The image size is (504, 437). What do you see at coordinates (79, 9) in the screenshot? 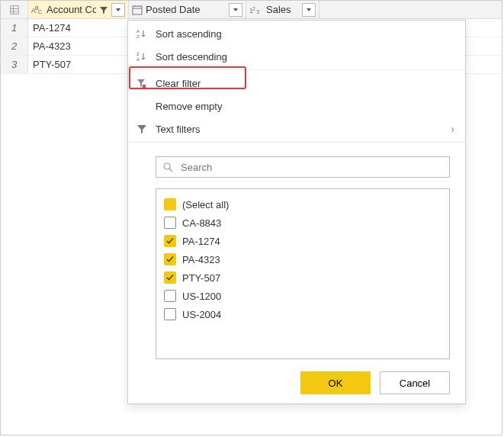
I see `column-header-account-code: ABC Account Code` at bounding box center [79, 9].